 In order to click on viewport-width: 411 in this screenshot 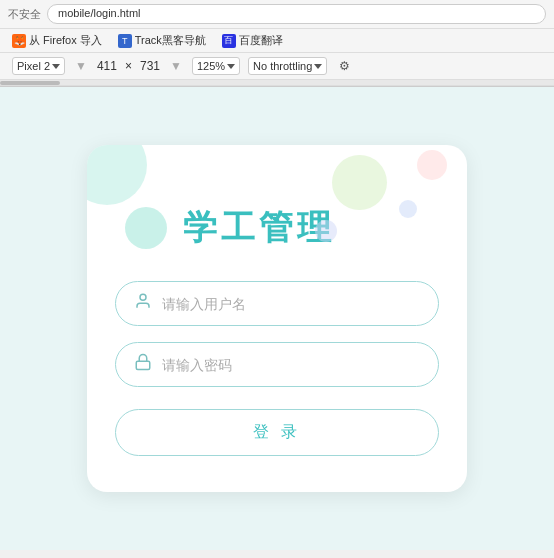, I will do `click(107, 66)`.